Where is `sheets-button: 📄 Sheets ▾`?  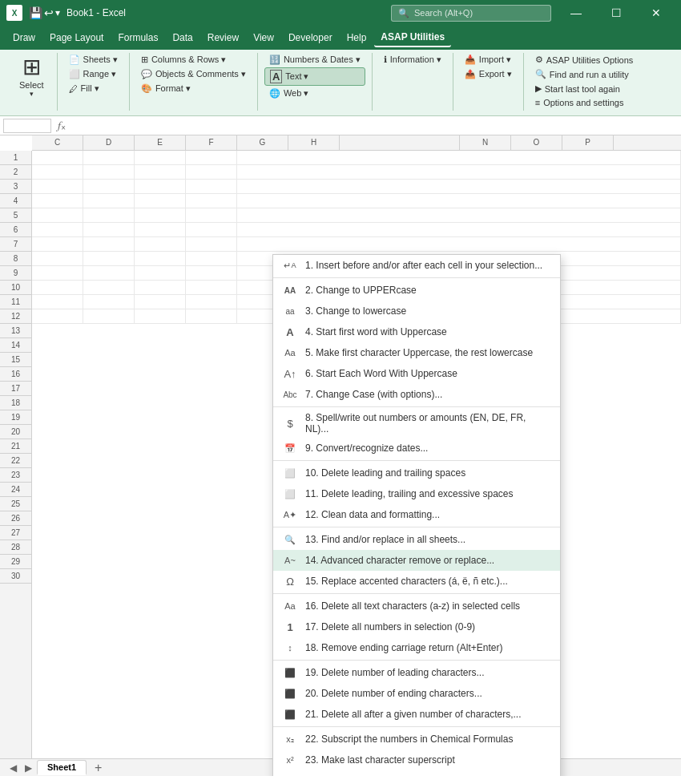 sheets-button: 📄 Sheets ▾ is located at coordinates (93, 59).